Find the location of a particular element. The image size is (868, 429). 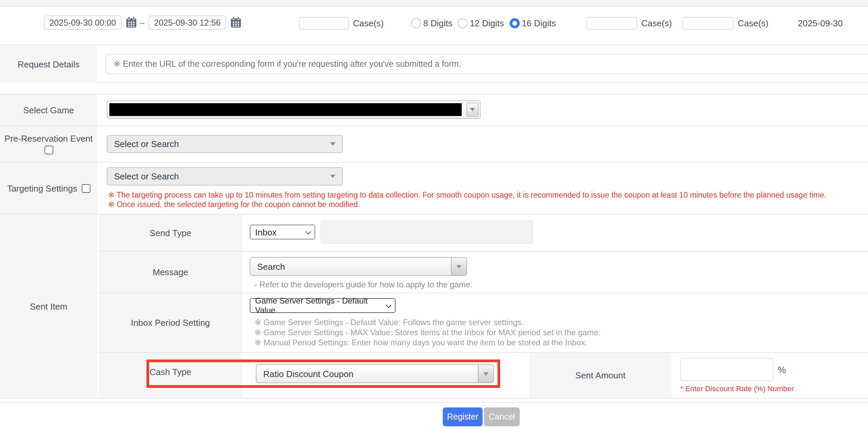

targeting-note-1: ※ The targeting process can take up to 1… is located at coordinates (467, 195).